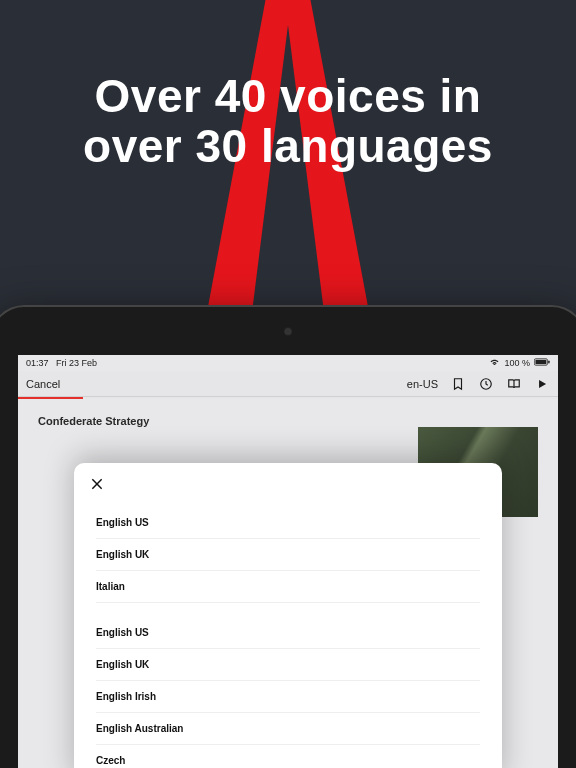 The height and width of the screenshot is (768, 576). Describe the element at coordinates (288, 729) in the screenshot. I see `list-item: English Australian` at that location.